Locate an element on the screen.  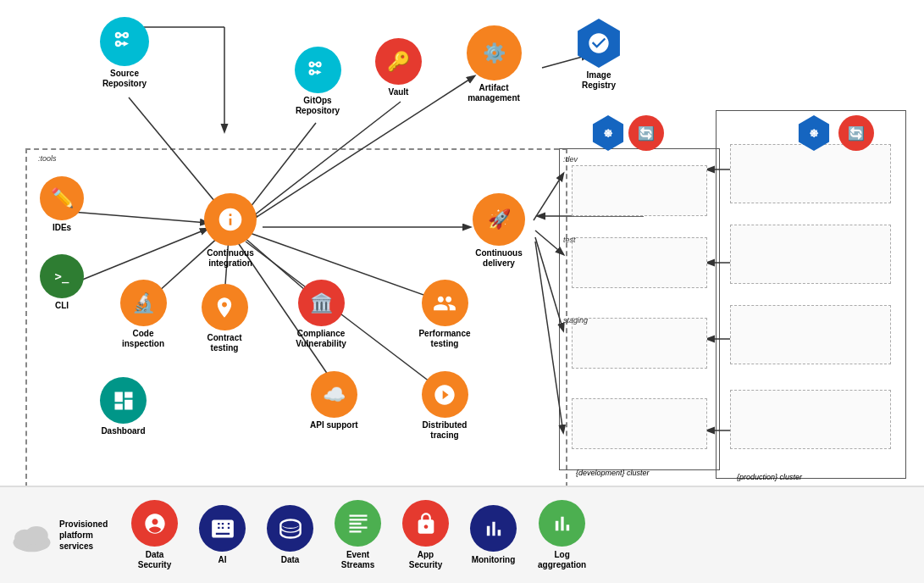
compliance-icon: 🏛️ is located at coordinates (322, 303).